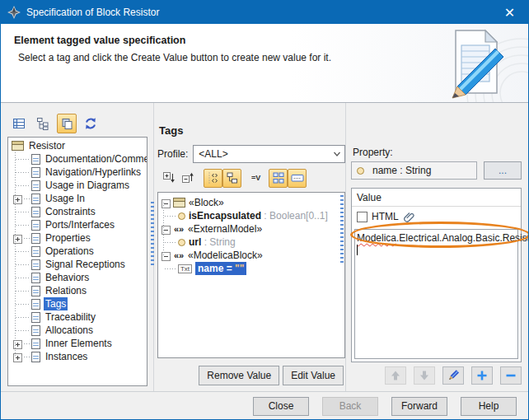 Image resolution: width=529 pixels, height=420 pixels. I want to click on tag-tree-item: isEncapsulated : Boolean[0..1], so click(251, 216).